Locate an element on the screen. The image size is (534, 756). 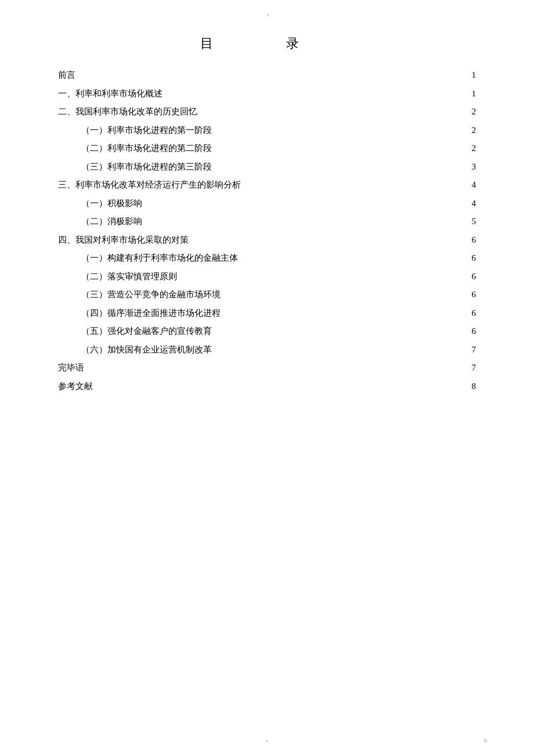
toc-item: （一）构建有利于利率市场化的金融主体6 is located at coordinates (279, 258).